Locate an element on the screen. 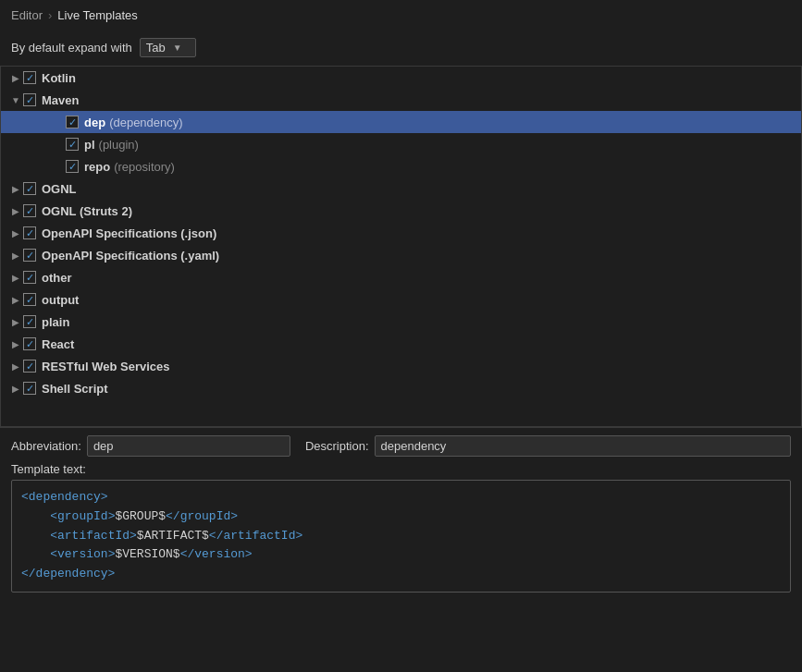 The width and height of the screenshot is (802, 672). abbreviation-input is located at coordinates (189, 446).